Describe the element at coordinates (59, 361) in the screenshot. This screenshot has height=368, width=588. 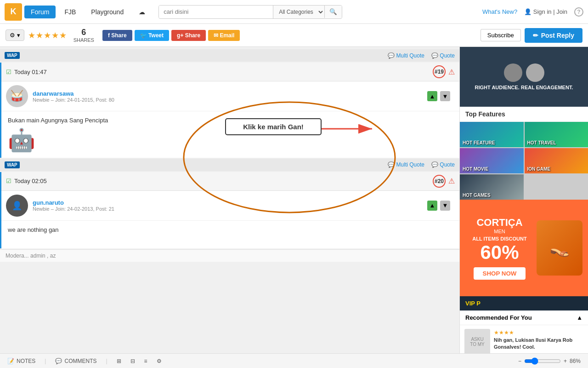
I see `comments-icon: 💬` at that location.